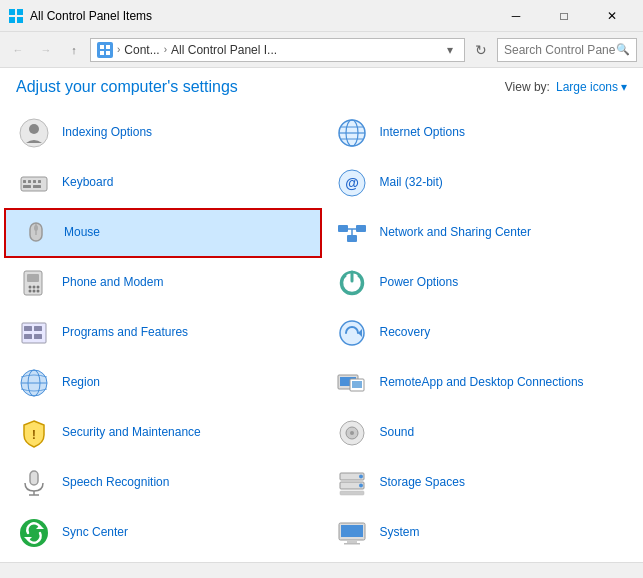 The height and width of the screenshot is (578, 643). I want to click on item-power-options: Power Options, so click(481, 283).